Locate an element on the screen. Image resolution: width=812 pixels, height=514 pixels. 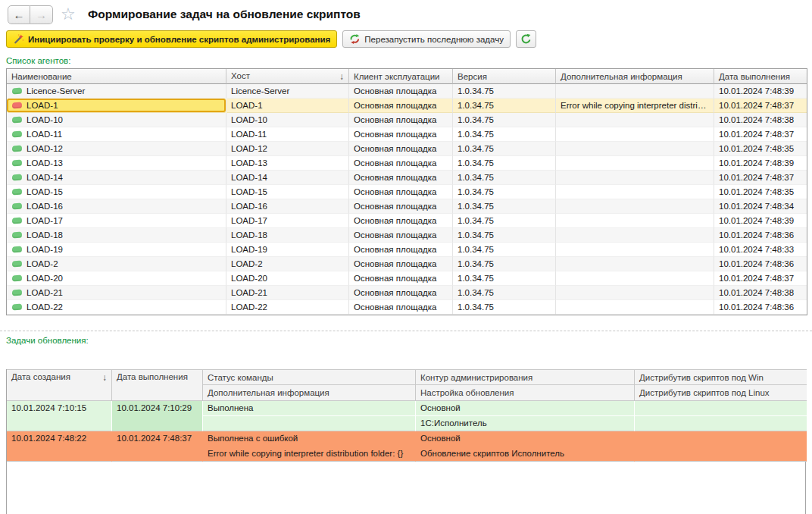
agents-section-label: Список агентов: is located at coordinates (38, 61).